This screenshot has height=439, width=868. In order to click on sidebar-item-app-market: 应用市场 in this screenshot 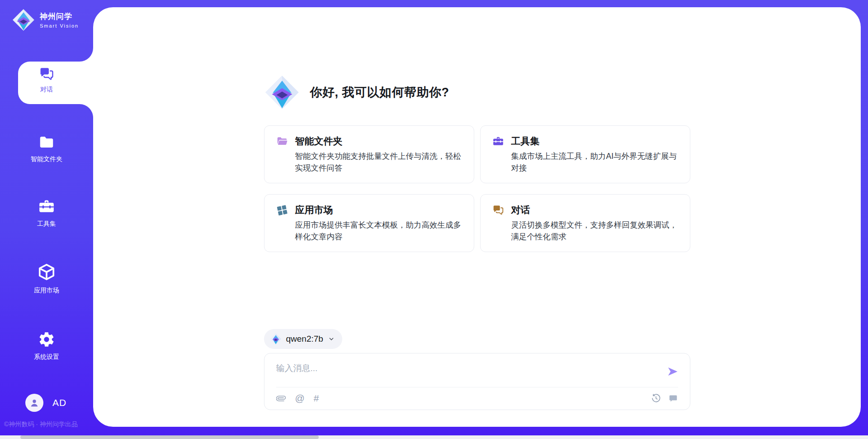, I will do `click(47, 279)`.